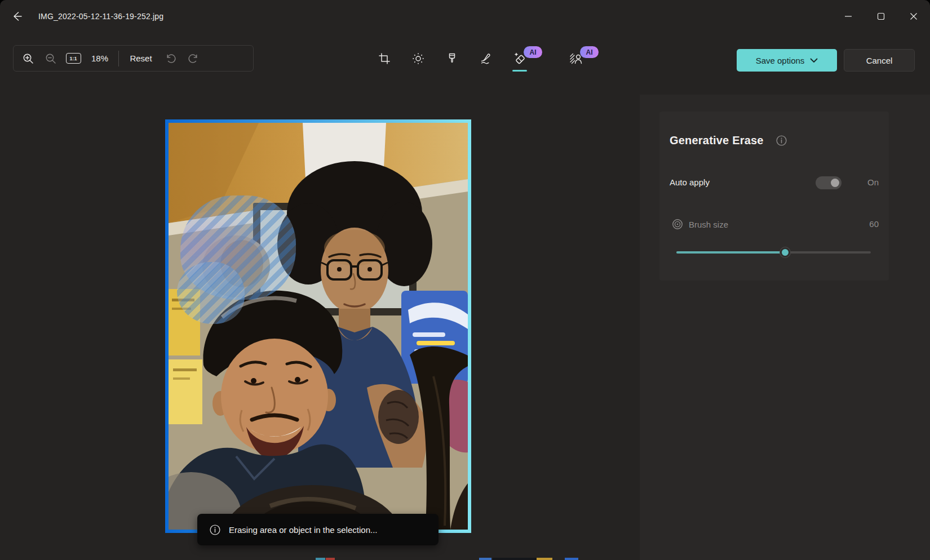 The height and width of the screenshot is (560, 930). Describe the element at coordinates (708, 224) in the screenshot. I see `brush-size-label: Brush size` at that location.